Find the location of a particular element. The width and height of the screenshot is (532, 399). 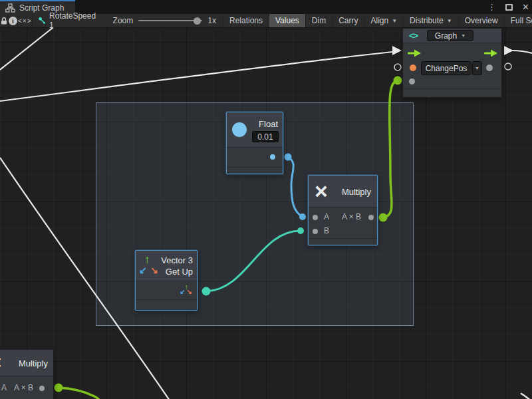

float-output-port is located at coordinates (273, 157).